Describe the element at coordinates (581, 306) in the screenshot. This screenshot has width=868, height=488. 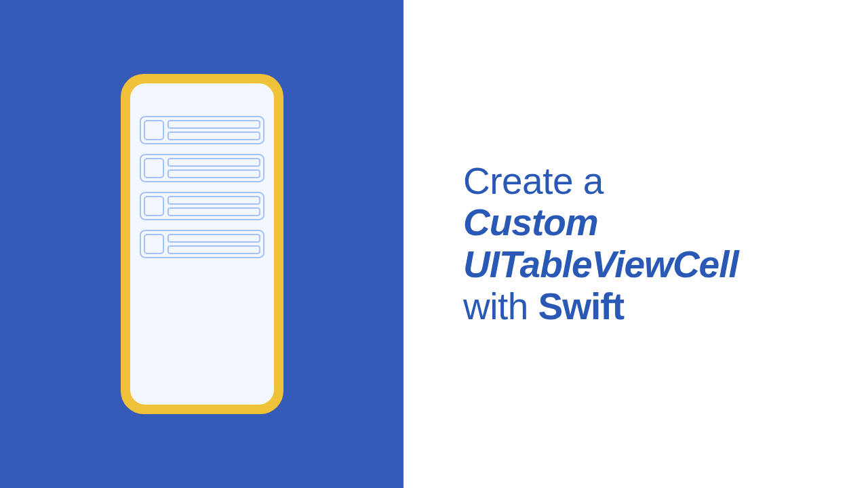
I see `title-word-swift: Swift` at that location.